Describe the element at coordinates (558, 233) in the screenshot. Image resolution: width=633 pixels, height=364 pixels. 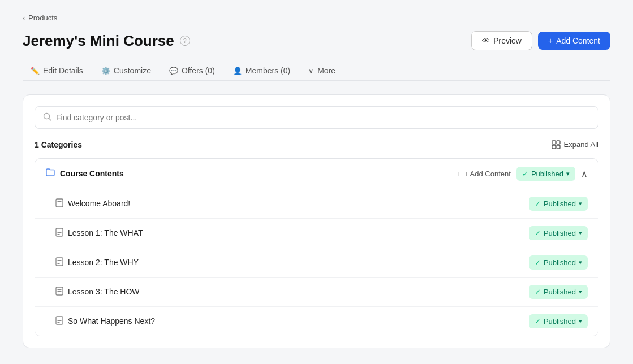
I see `lesson-1-published-badge: ✓ Published ▾` at that location.